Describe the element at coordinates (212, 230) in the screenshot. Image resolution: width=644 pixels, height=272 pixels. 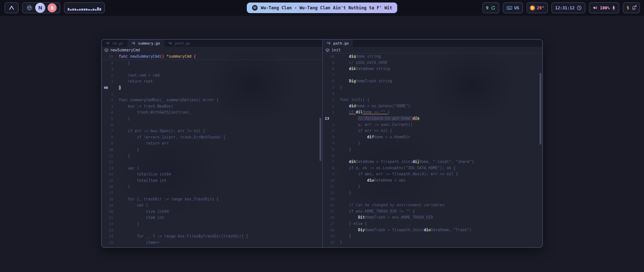
I see `code-line: 23` at that location.